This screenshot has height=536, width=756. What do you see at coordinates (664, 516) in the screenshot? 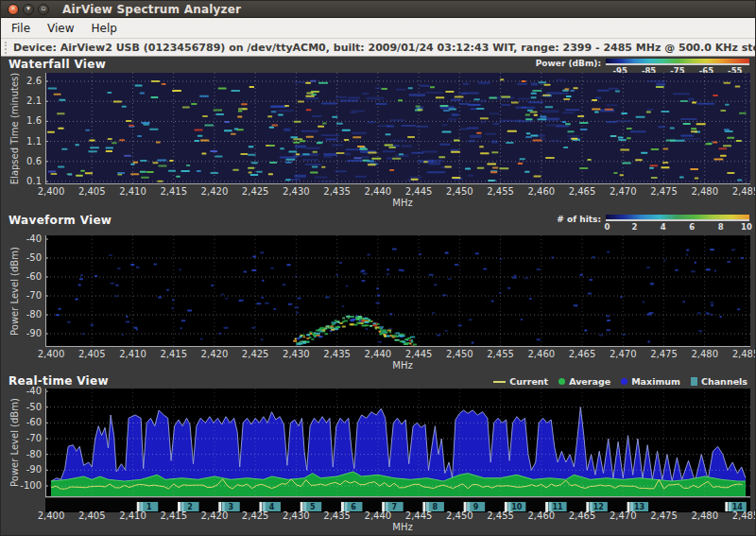
I see `freq-tick-label: 2,475` at bounding box center [664, 516].